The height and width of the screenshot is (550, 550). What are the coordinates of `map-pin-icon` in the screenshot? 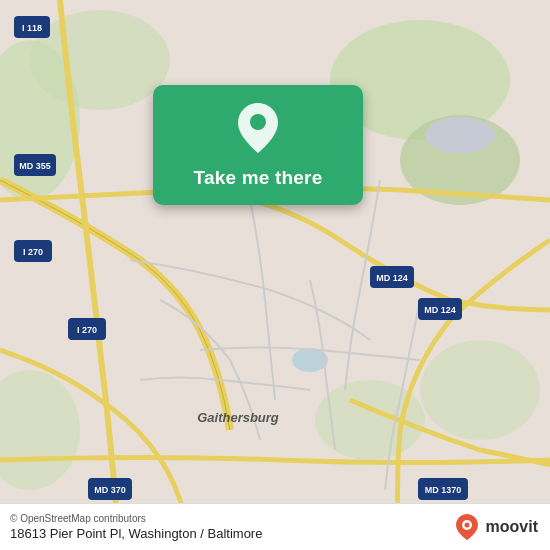 It's located at (258, 130).